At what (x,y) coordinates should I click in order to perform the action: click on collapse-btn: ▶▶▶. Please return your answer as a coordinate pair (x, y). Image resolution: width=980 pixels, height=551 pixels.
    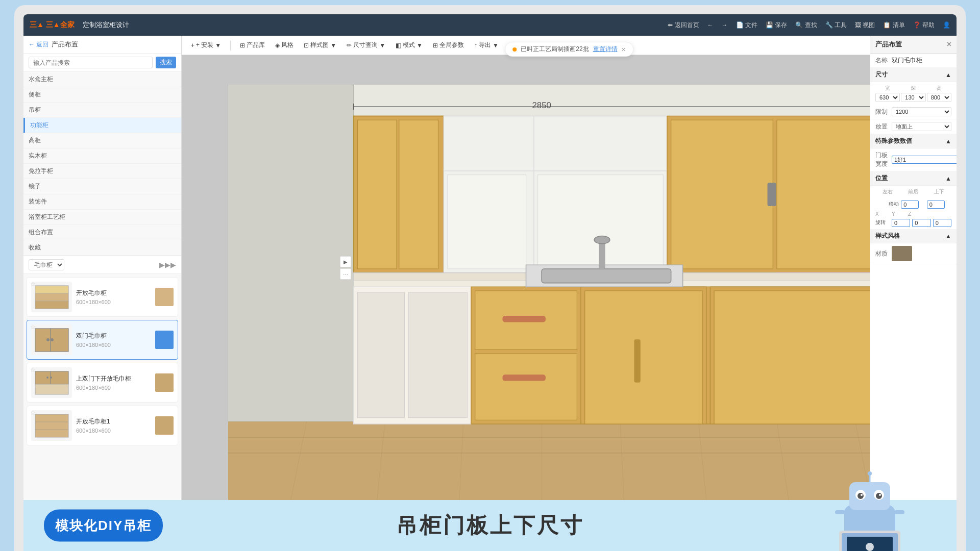
    Looking at the image, I should click on (167, 265).